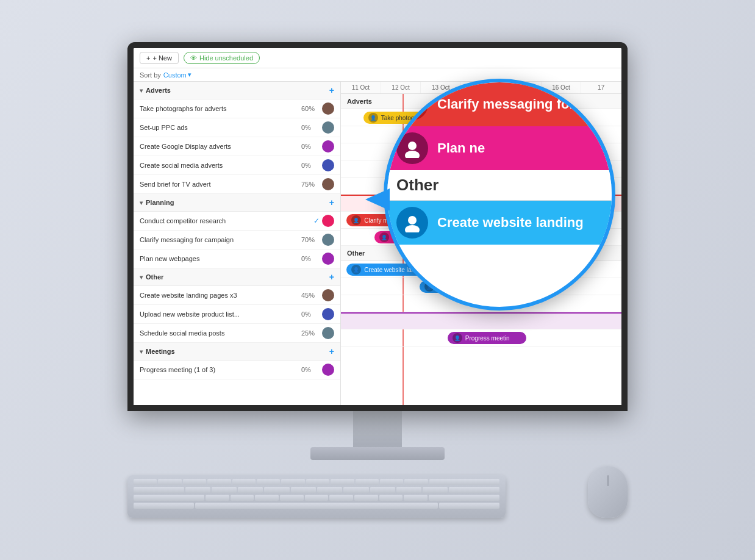 The image size is (755, 560). I want to click on group-label-planning: Planning, so click(160, 203).